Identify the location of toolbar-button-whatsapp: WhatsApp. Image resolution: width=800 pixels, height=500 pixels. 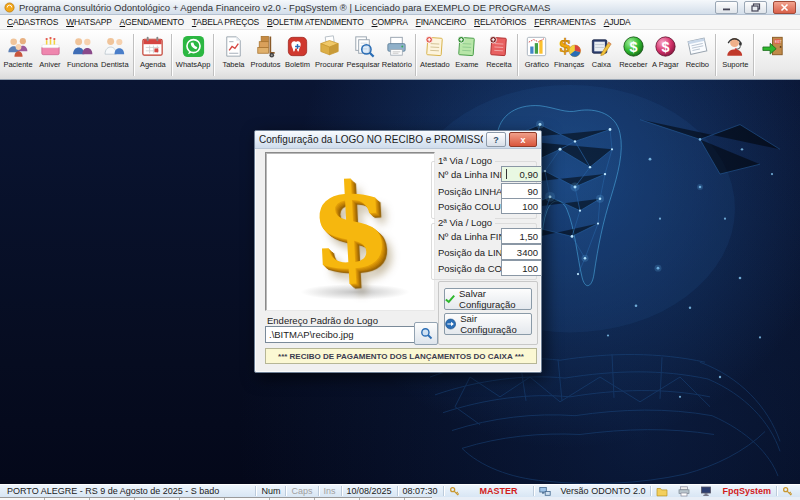
(194, 55).